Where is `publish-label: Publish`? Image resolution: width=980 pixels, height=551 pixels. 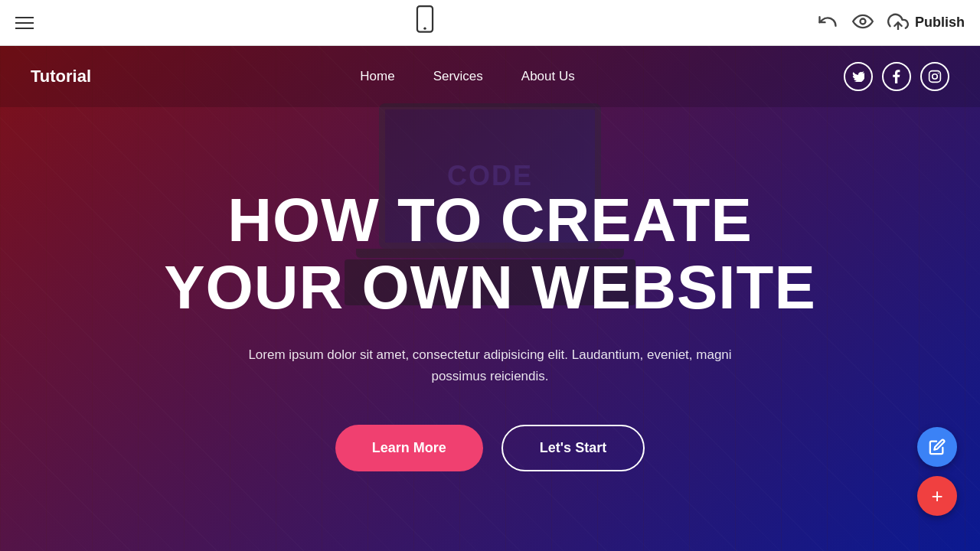 publish-label: Publish is located at coordinates (940, 23).